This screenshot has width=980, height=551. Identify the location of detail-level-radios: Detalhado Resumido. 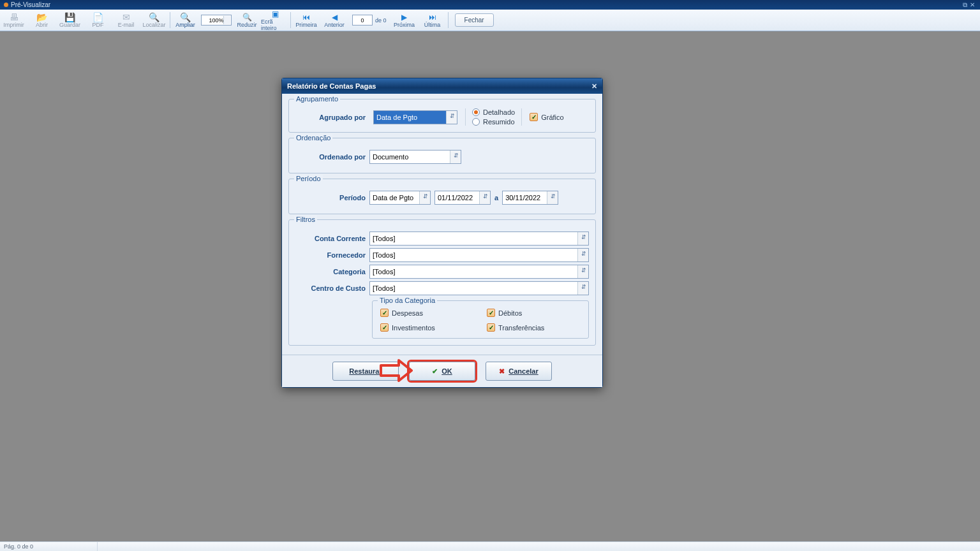
(494, 117).